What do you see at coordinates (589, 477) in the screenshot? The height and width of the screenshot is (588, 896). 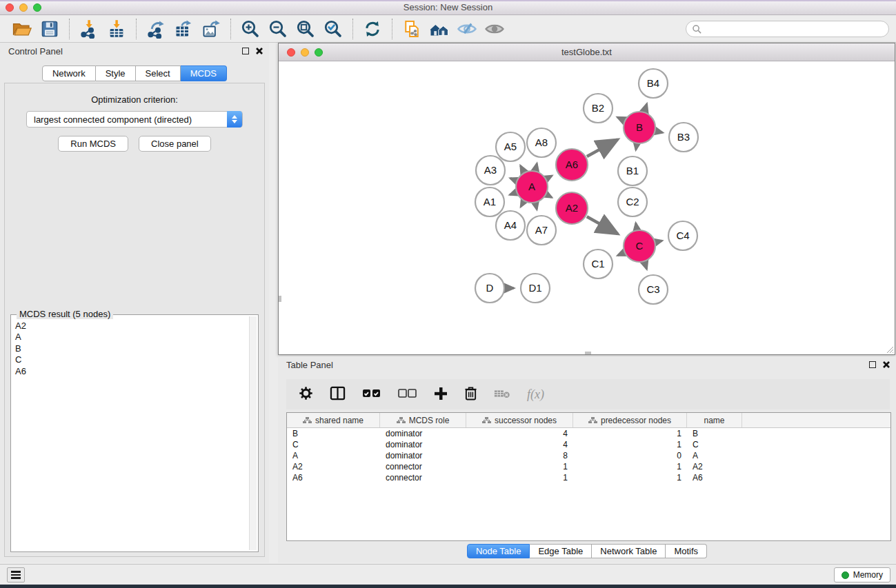 I see `node-table: shared nameMCDS rolesuccessor nodesprede…` at bounding box center [589, 477].